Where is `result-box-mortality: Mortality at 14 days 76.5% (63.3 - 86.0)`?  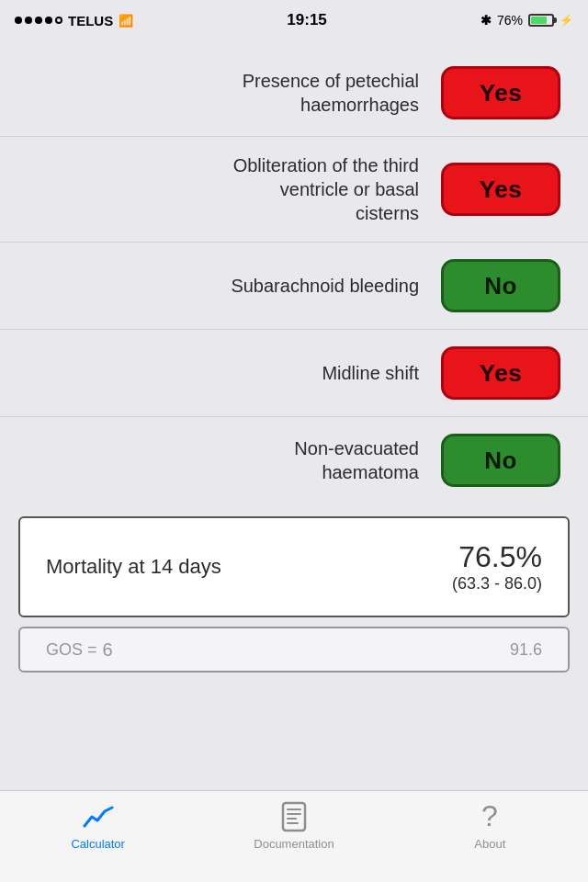
result-box-mortality: Mortality at 14 days 76.5% (63.3 - 86.0) is located at coordinates (294, 567).